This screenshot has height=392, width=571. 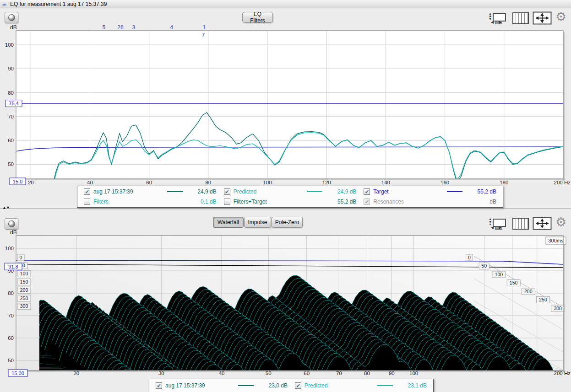 What do you see at coordinates (499, 18) in the screenshot?
I see `graph-limits-button: ▲■▼ ◀ ▶` at bounding box center [499, 18].